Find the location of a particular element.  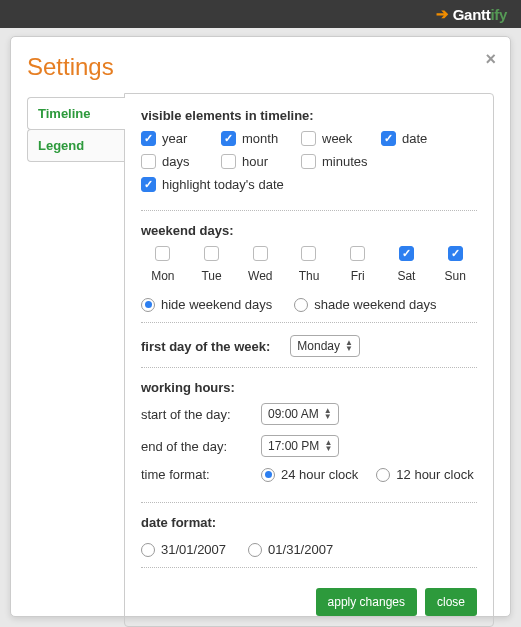

checkbox-days is located at coordinates (148, 162).